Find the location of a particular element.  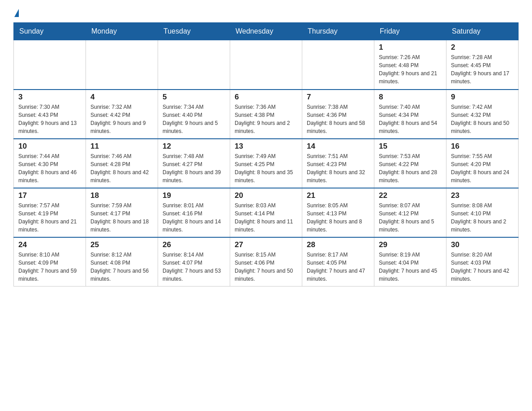

day-info: Sunrise: 8:17 AM Sunset: 4:05 PM Dayligh… is located at coordinates (338, 267).